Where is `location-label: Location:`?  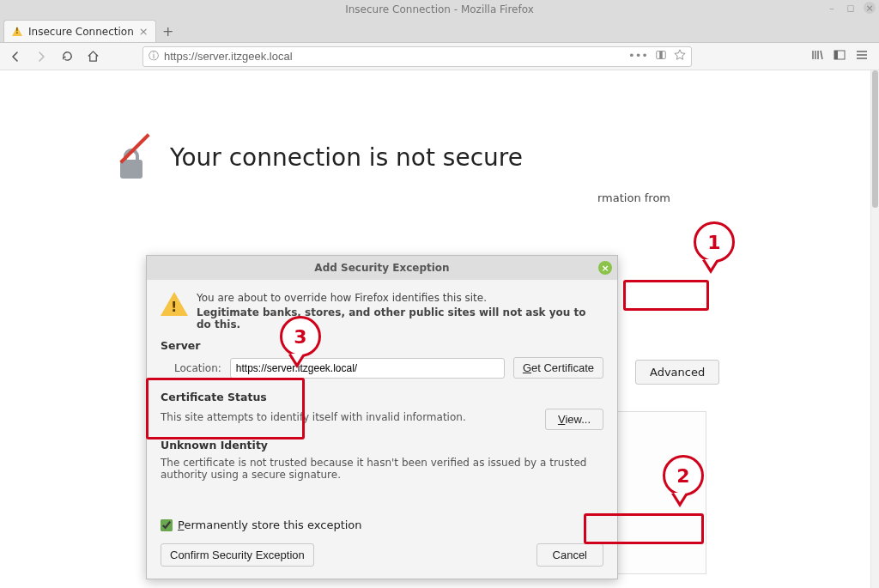 location-label: Location: is located at coordinates (191, 368).